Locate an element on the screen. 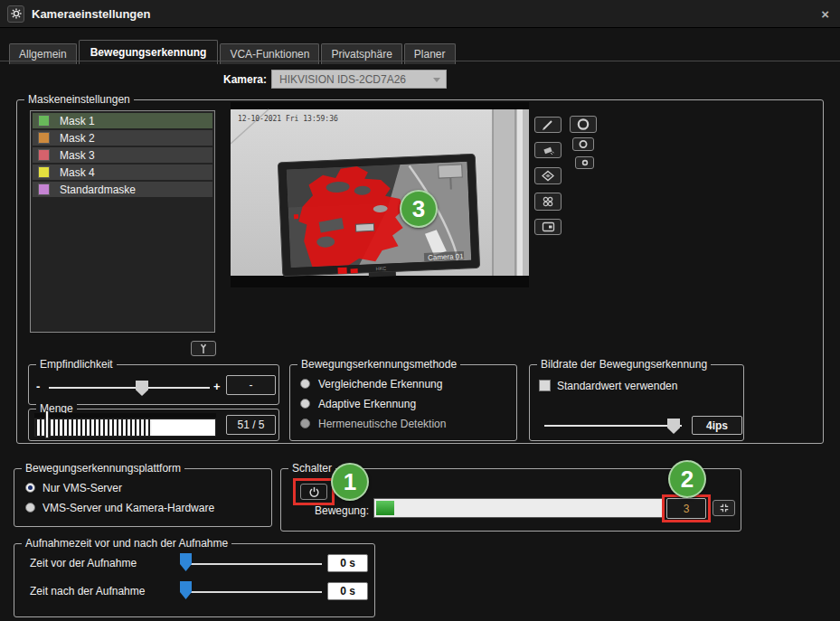 The image size is (840, 621). tab-divider is located at coordinates (420, 61).